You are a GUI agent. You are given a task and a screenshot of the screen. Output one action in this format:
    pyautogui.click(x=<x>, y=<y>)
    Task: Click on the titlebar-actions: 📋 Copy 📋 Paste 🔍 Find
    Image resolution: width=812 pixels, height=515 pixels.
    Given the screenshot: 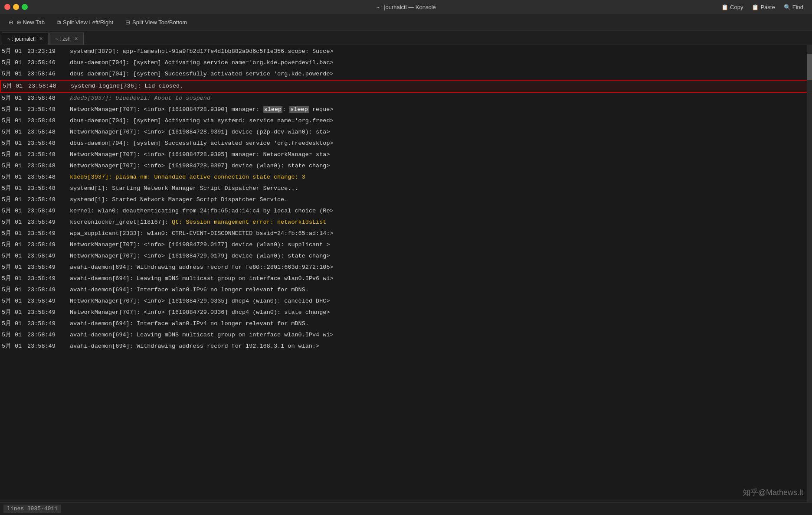 What is the action you would take?
    pyautogui.click(x=763, y=7)
    